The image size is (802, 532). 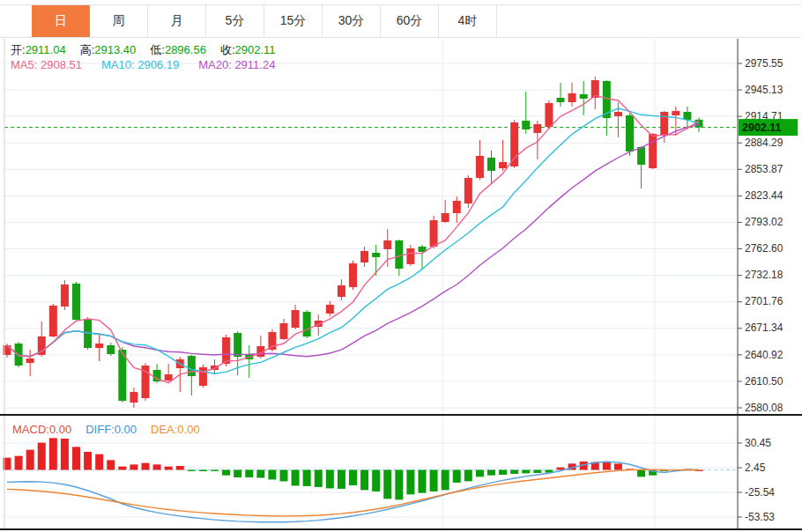 I want to click on high-value: 2913.40, so click(x=115, y=49).